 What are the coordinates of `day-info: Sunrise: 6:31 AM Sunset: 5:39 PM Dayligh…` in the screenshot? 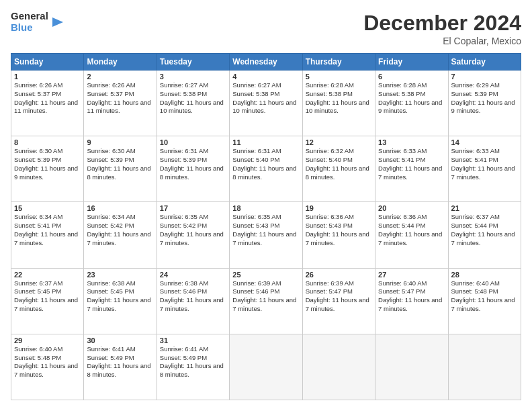 It's located at (193, 164).